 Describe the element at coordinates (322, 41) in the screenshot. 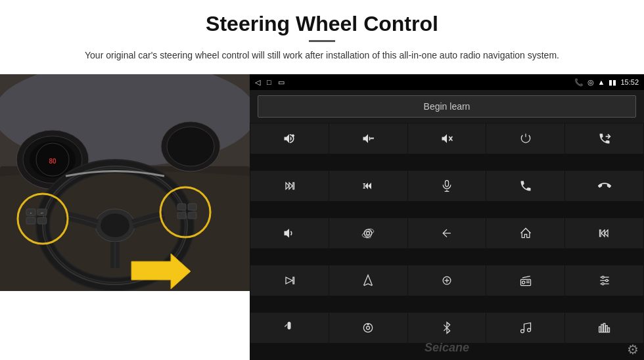

I see `title-divider` at that location.